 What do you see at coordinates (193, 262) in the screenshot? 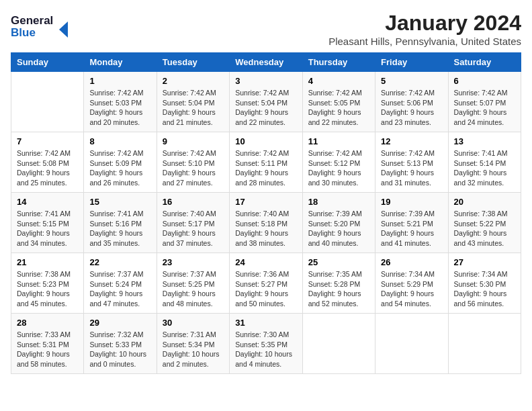
I see `day-number: 23` at bounding box center [193, 262].